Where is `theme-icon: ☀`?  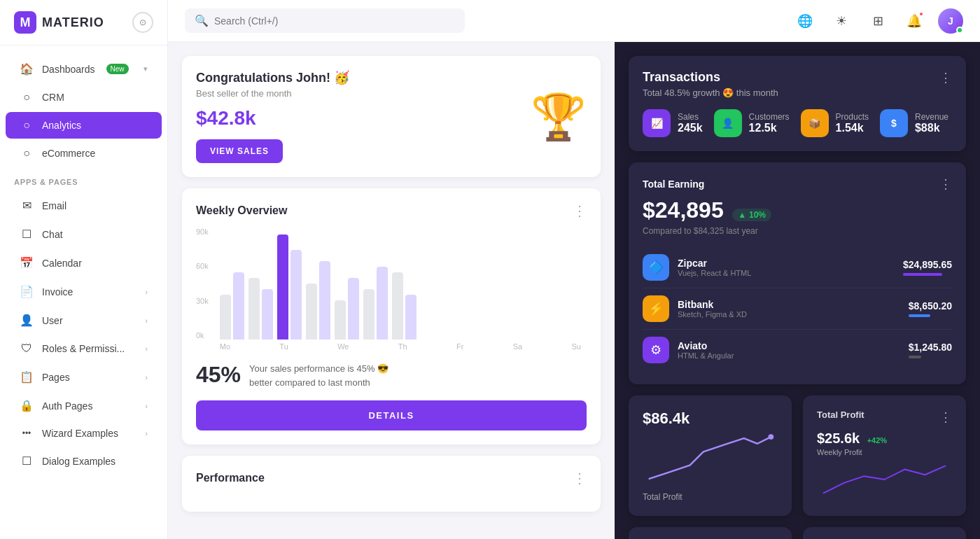 theme-icon: ☀ is located at coordinates (841, 21).